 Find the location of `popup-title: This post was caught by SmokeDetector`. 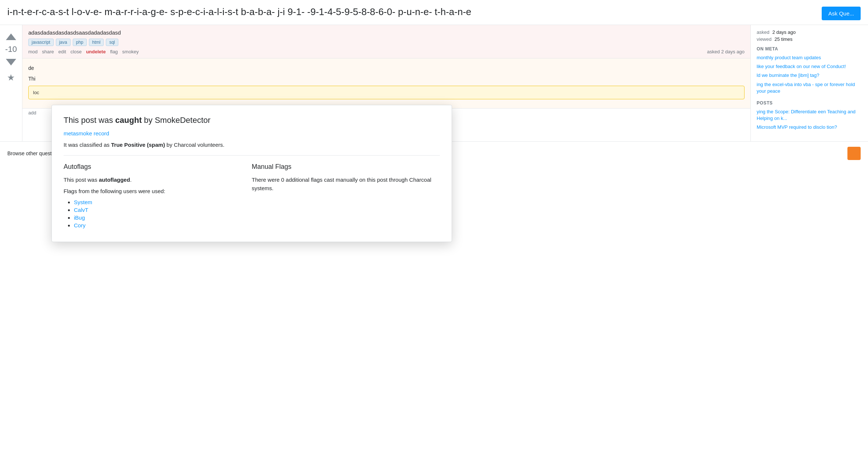

popup-title: This post was caught by SmokeDetector is located at coordinates (252, 120).